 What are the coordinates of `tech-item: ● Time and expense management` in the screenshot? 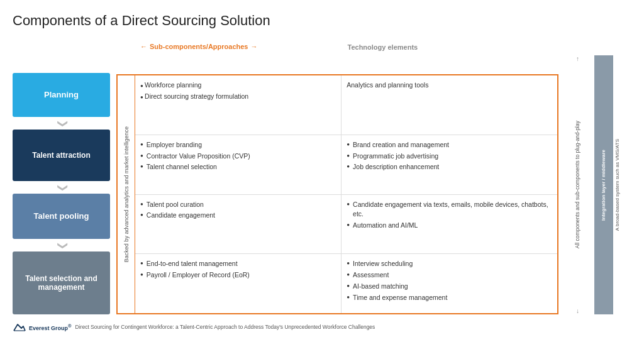 It's located at (449, 298).